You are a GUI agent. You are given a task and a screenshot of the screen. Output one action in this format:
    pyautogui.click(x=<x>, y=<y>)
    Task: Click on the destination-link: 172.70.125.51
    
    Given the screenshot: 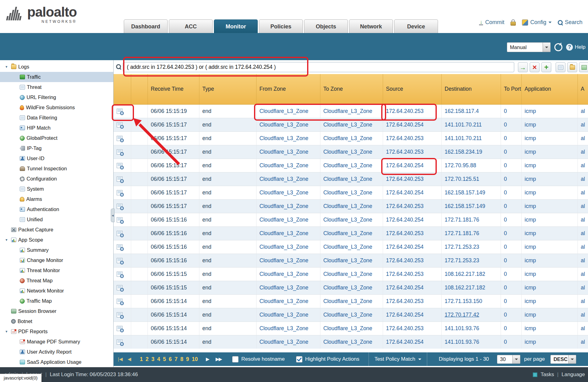 What is the action you would take?
    pyautogui.click(x=462, y=179)
    